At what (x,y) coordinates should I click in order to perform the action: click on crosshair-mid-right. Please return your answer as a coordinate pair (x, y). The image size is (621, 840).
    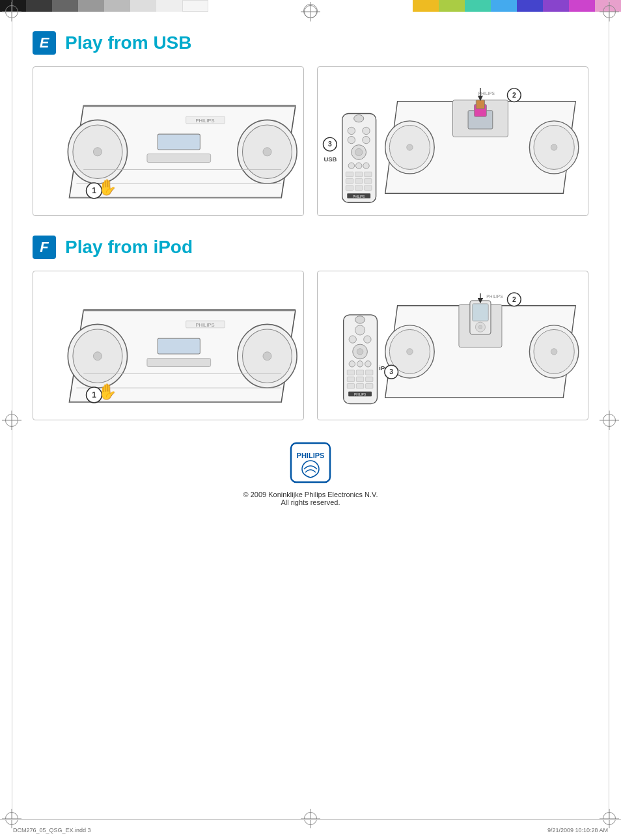
    Looking at the image, I should click on (609, 420).